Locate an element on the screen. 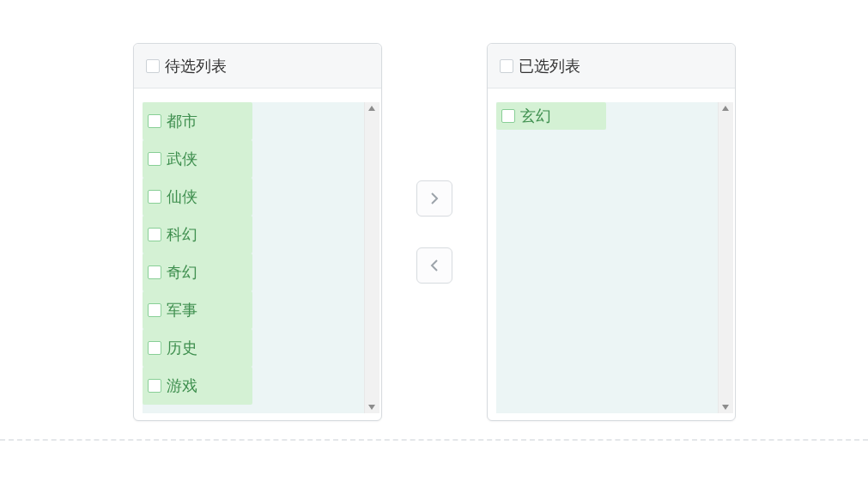 This screenshot has height=482, width=868. source-scrollbar is located at coordinates (372, 258).